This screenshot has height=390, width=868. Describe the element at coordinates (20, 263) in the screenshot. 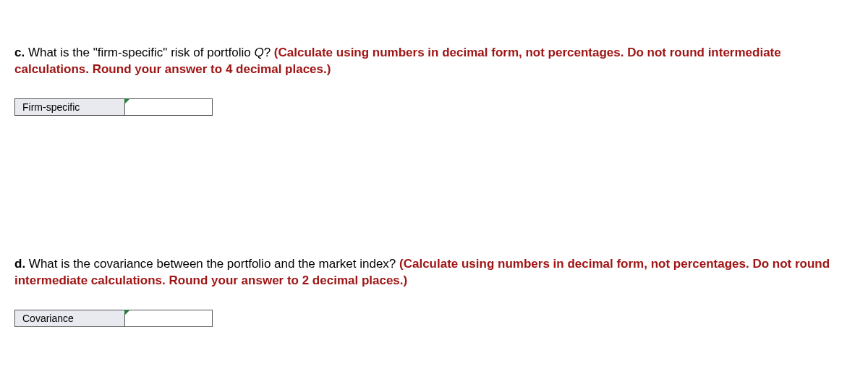

I see `question-d-marker: d.` at that location.